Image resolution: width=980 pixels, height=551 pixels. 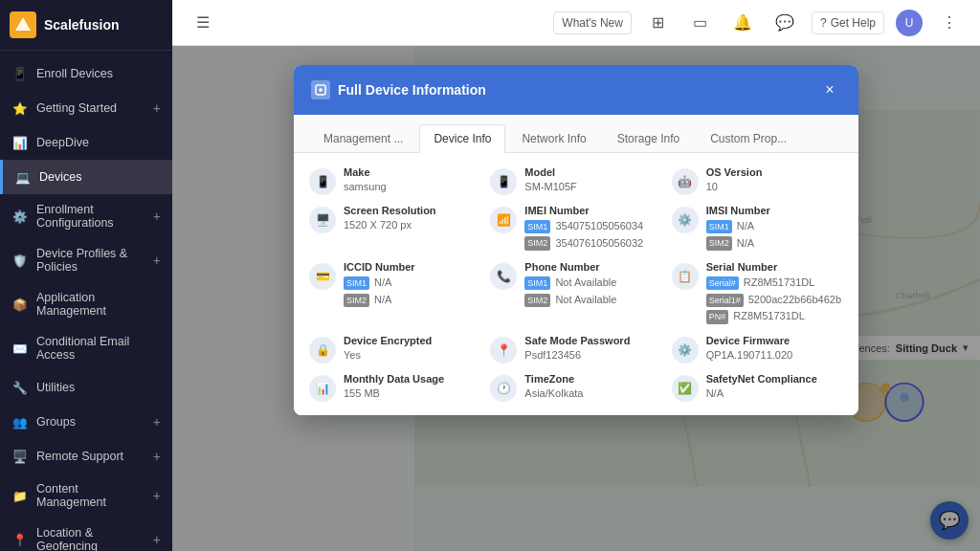 What do you see at coordinates (775, 348) in the screenshot?
I see `info-content-11: Device FirmwareQP1A.190711.020` at bounding box center [775, 348].